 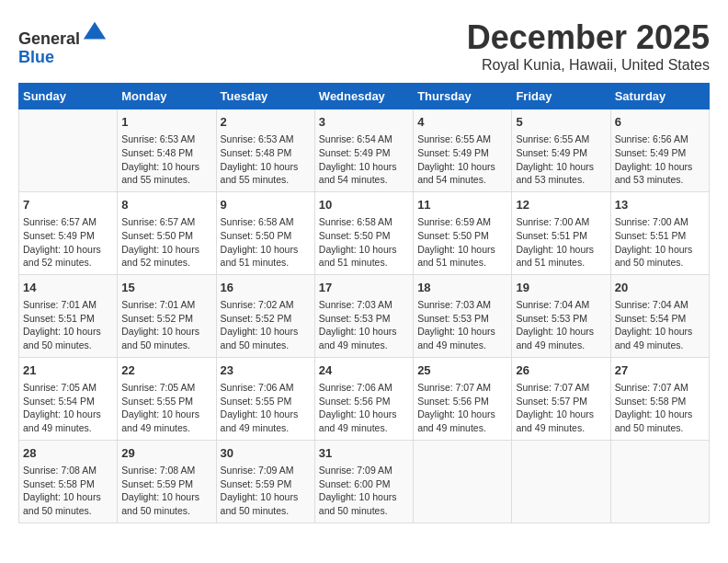 I want to click on cell-info: Sunrise: 7:08 AMSunset: 5:58 PMDaylight:…, so click(x=68, y=491).